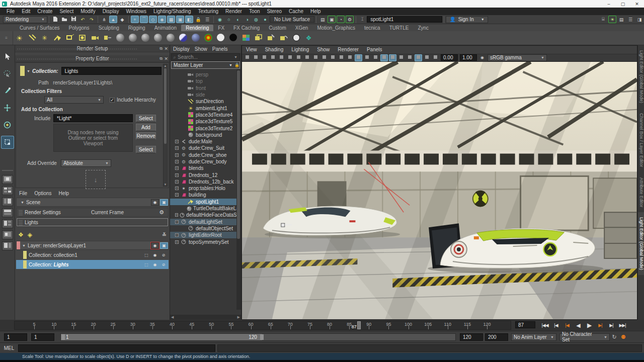 This screenshot has width=644, height=362. Describe the element at coordinates (290, 58) in the screenshot. I see `vp-oversc-icon` at that location.